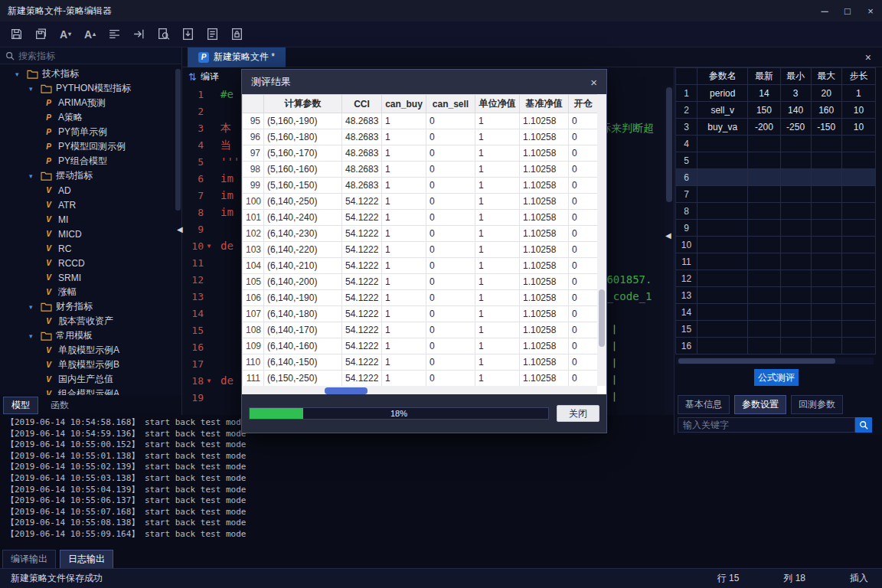  What do you see at coordinates (776, 144) in the screenshot?
I see `param-row: 4` at bounding box center [776, 144].